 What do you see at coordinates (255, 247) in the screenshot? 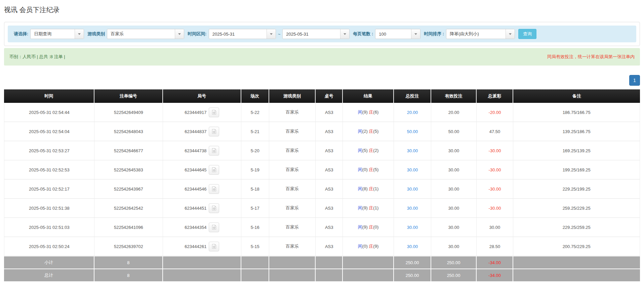
I see `session-cell: 5-15` at bounding box center [255, 247].